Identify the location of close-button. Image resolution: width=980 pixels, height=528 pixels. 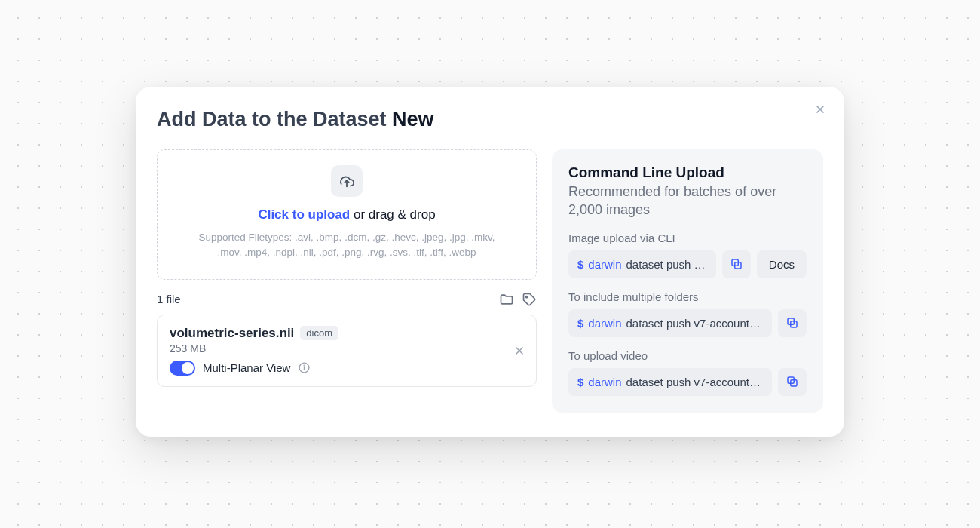
(820, 109).